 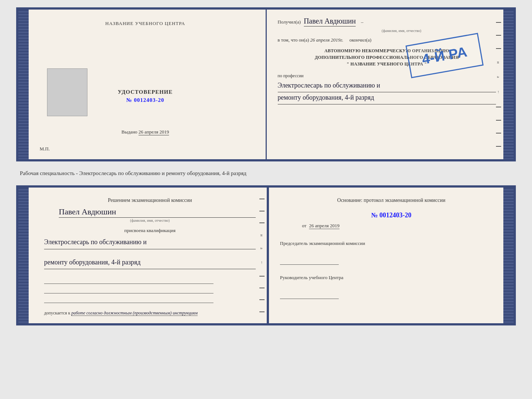 What do you see at coordinates (499, 77) in the screenshot?
I see `deco-char-a: а` at bounding box center [499, 77].